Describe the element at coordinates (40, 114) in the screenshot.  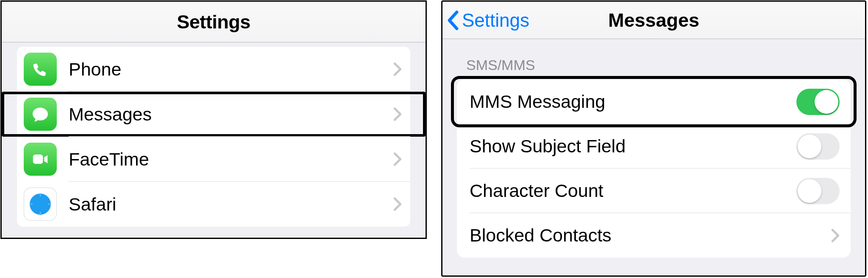
I see `messages-icon` at that location.